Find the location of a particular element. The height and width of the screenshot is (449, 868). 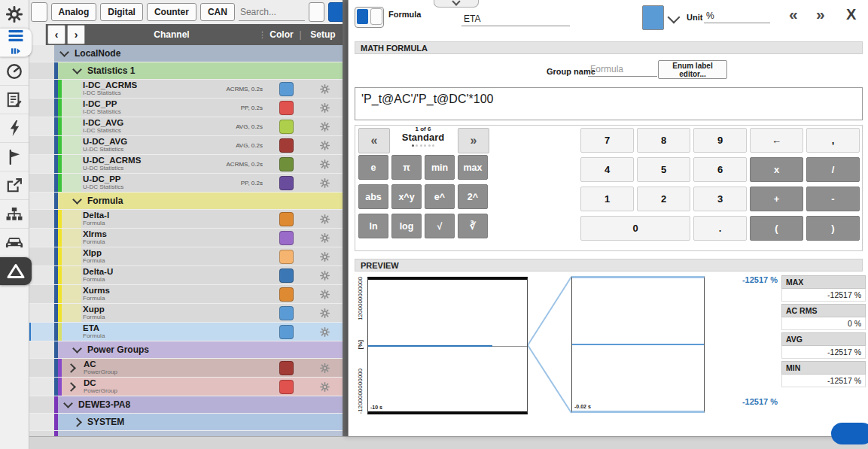

sidebar-item-channel-list is located at coordinates (16, 42).